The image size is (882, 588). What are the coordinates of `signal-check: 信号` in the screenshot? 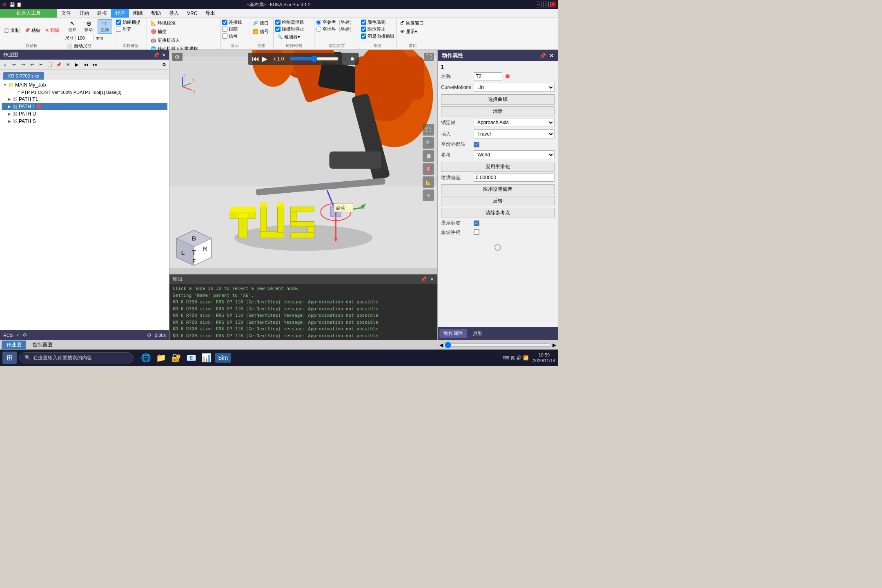 It's located at (230, 36).